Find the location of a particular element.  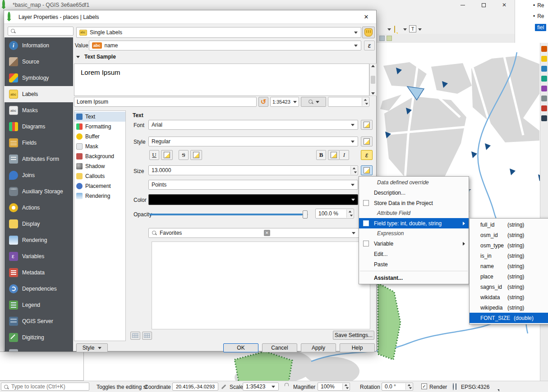

font-data-defined-button is located at coordinates (367, 125).